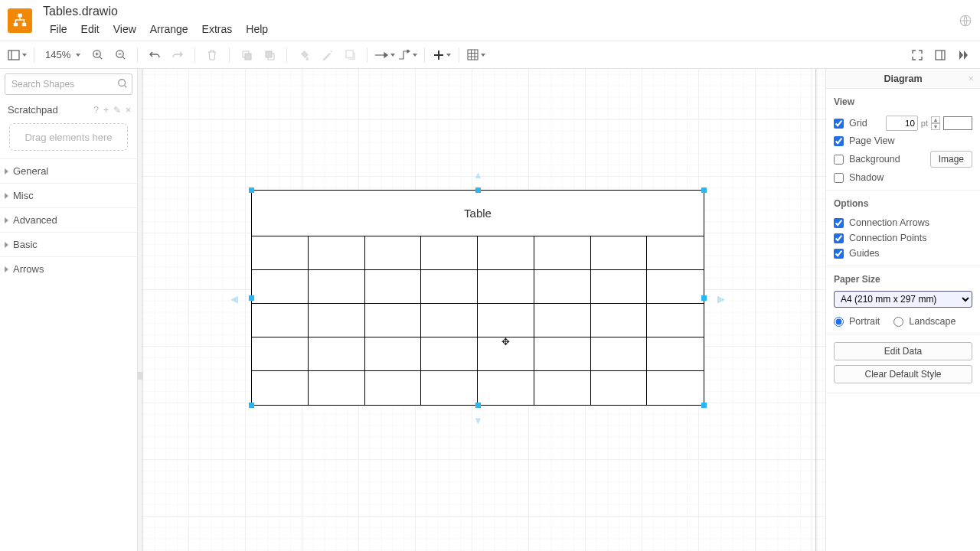 The height and width of the screenshot is (551, 980). I want to click on palette-misc: Misc, so click(69, 195).